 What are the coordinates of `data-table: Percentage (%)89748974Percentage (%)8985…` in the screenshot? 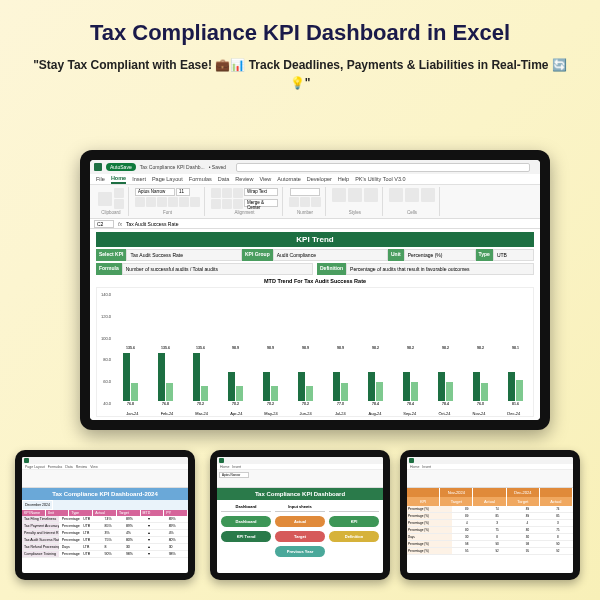 It's located at (490, 530).